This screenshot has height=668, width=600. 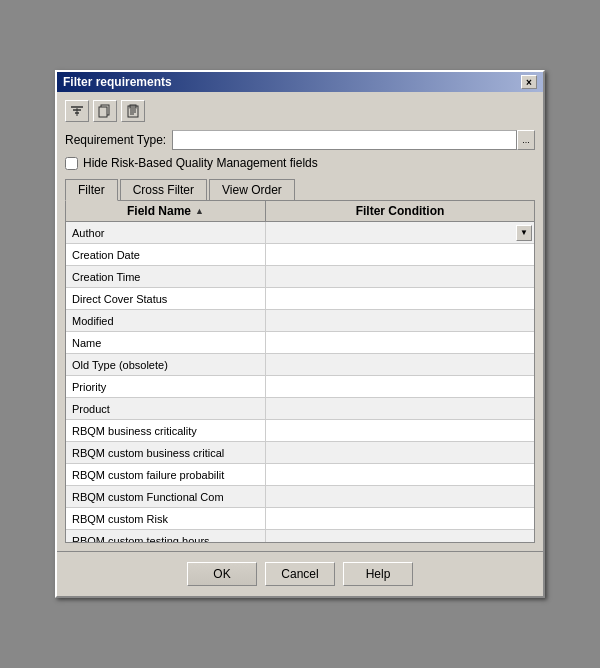 I want to click on tab-cross-filter: Cross Filter, so click(x=164, y=190).